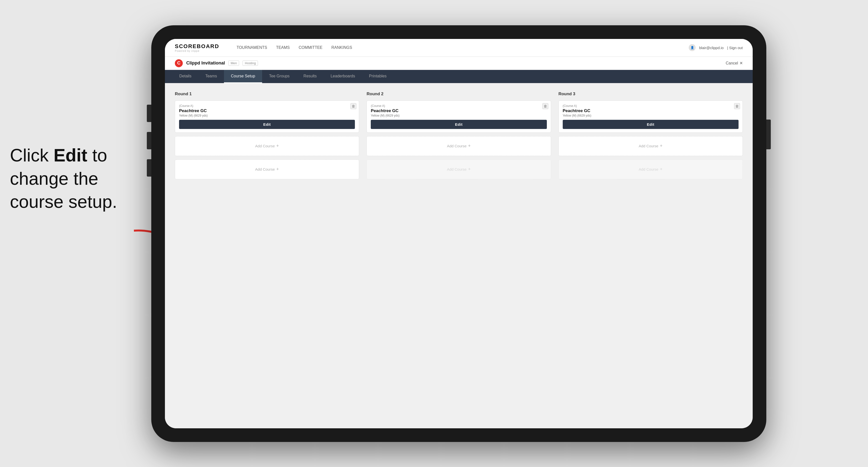  Describe the element at coordinates (267, 146) in the screenshot. I see `round-1-add-course-1: Add Course +` at that location.